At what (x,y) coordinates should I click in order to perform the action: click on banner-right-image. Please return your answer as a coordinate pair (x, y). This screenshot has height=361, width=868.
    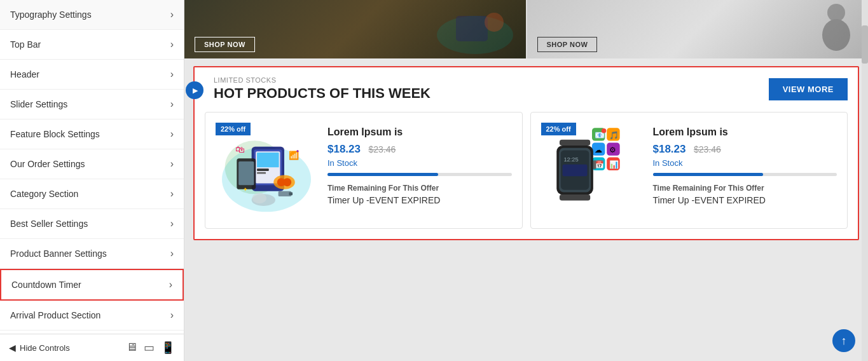
    Looking at the image, I should click on (836, 25).